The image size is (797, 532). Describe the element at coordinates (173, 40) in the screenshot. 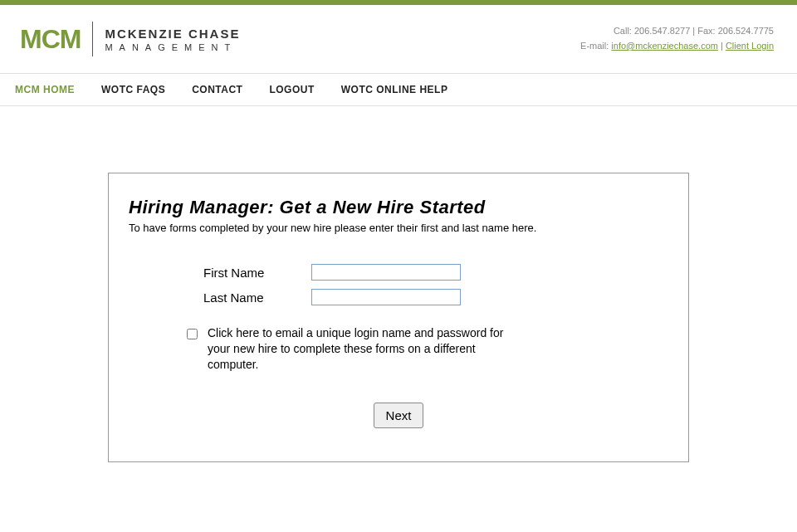

I see `logo-text: MCKENZIE CHASE MANAGEMENT` at that location.